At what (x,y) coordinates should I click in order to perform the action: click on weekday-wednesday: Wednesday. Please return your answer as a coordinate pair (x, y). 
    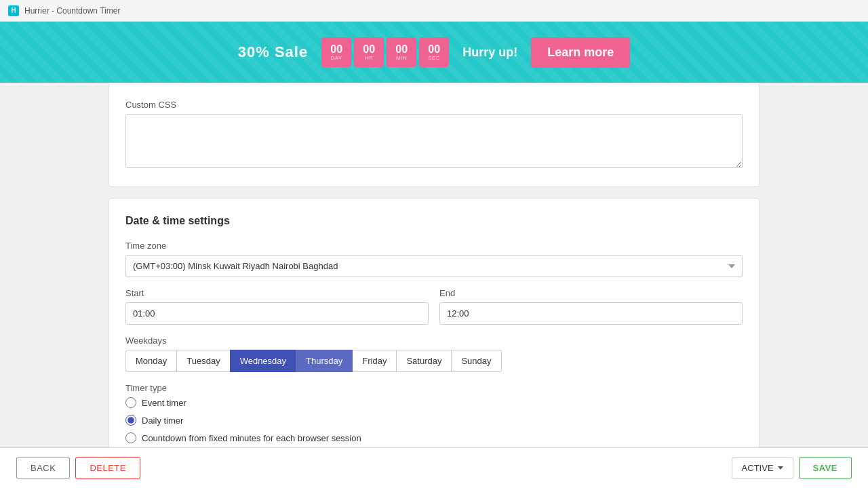
    Looking at the image, I should click on (263, 361).